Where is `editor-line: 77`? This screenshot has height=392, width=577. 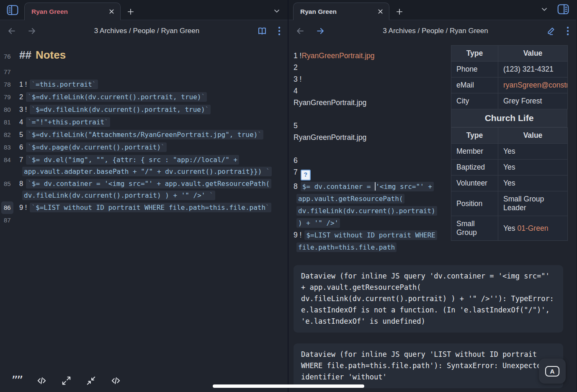 editor-line: 77 is located at coordinates (144, 72).